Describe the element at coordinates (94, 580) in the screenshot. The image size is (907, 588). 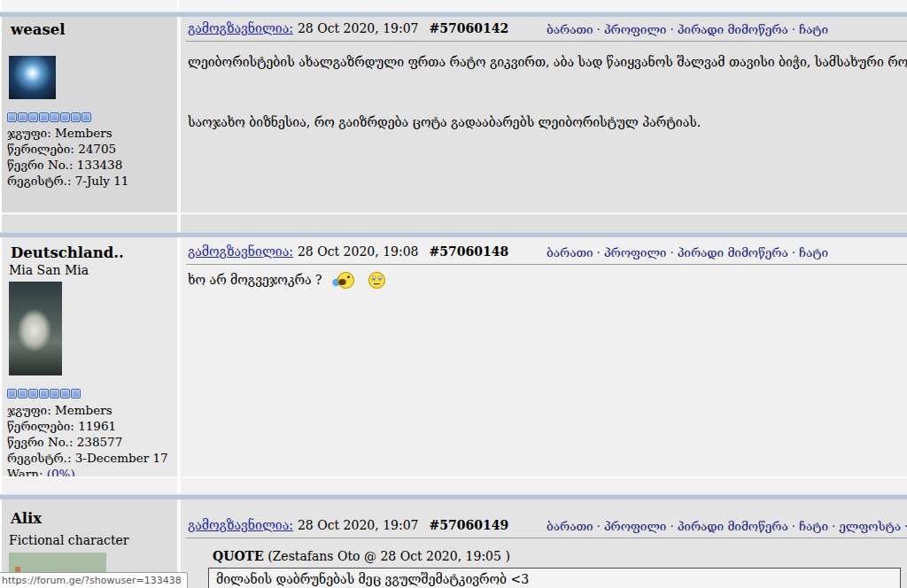
I see `status-bar-url-tooltip: https://forum.ge/?showuser=133438` at that location.